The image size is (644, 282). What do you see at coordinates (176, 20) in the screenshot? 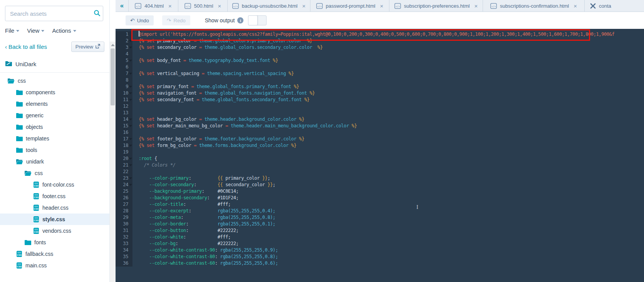
I see `redo-button: ↷ Redo` at bounding box center [176, 20].